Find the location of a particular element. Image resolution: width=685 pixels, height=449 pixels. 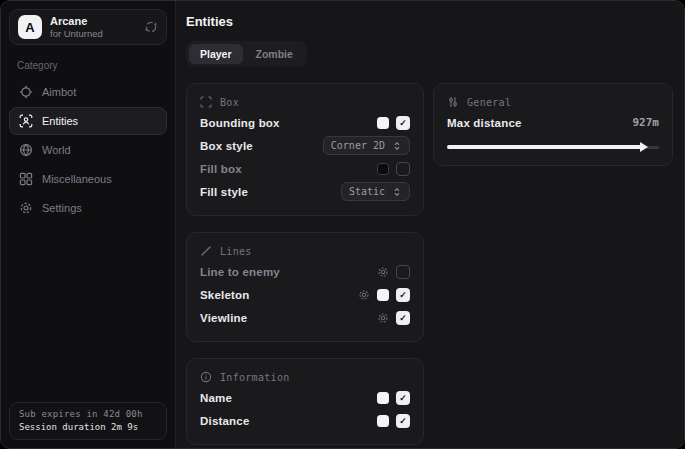

slider-thumb is located at coordinates (644, 147).